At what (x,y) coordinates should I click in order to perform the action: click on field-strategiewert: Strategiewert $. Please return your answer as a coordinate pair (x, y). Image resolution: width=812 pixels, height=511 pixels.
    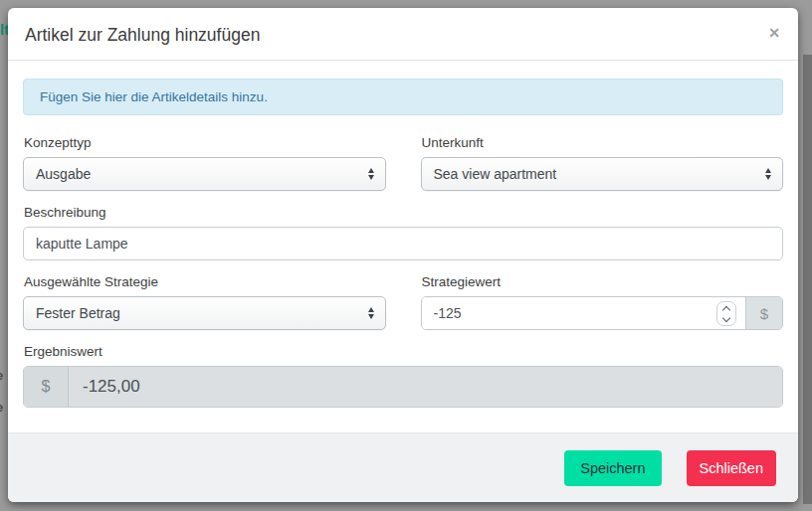
    Looking at the image, I should click on (603, 302).